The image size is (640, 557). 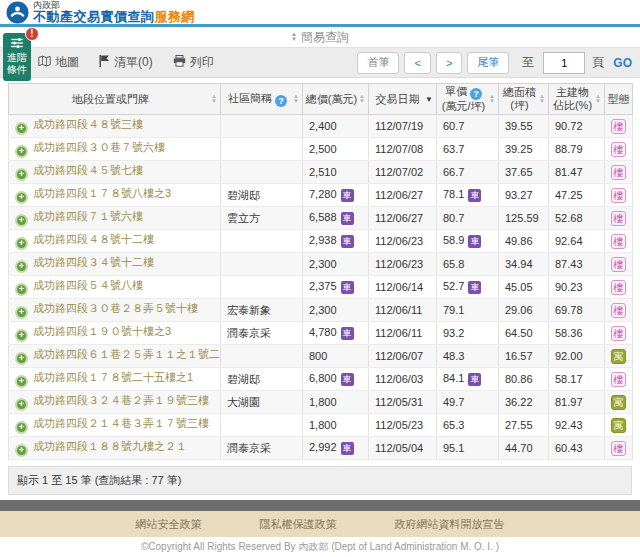 What do you see at coordinates (577, 334) in the screenshot?
I see `ratio-cell: 58.36` at bounding box center [577, 334].